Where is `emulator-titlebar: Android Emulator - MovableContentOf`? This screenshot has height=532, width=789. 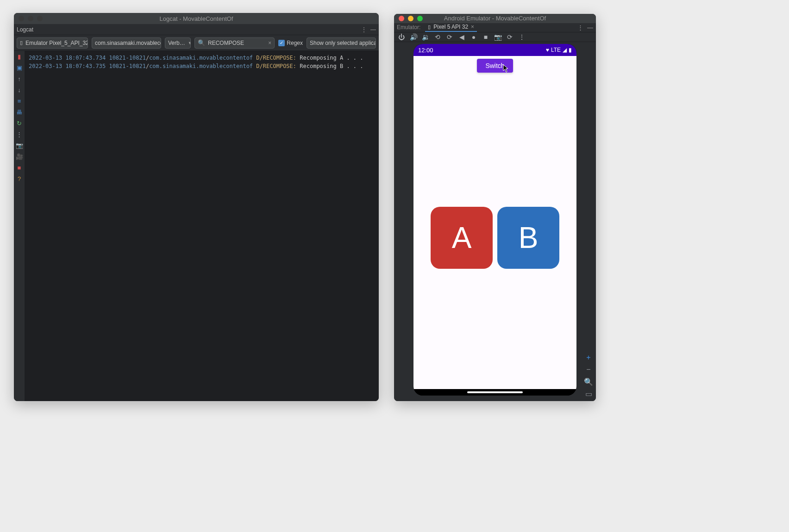
emulator-titlebar: Android Emulator - MovableContentOf is located at coordinates (495, 19).